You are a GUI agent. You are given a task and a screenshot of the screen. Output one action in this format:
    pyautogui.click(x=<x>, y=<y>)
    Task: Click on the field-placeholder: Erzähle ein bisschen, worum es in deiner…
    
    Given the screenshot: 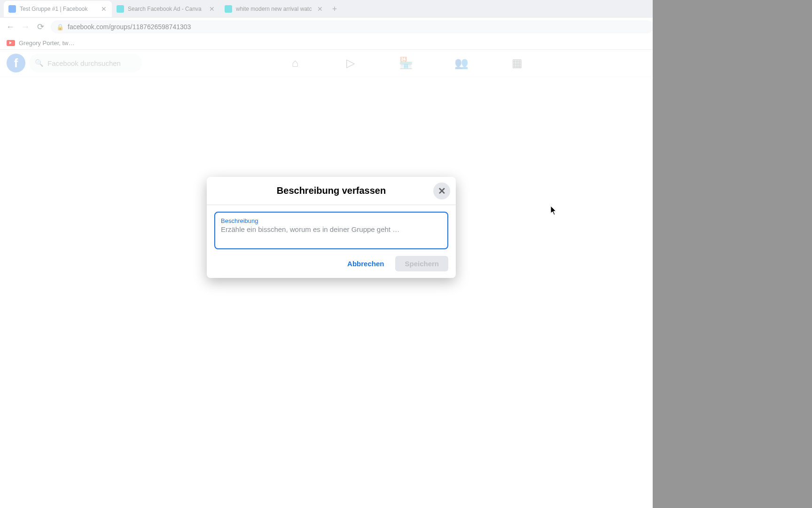 What is the action you would take?
    pyautogui.click(x=331, y=230)
    